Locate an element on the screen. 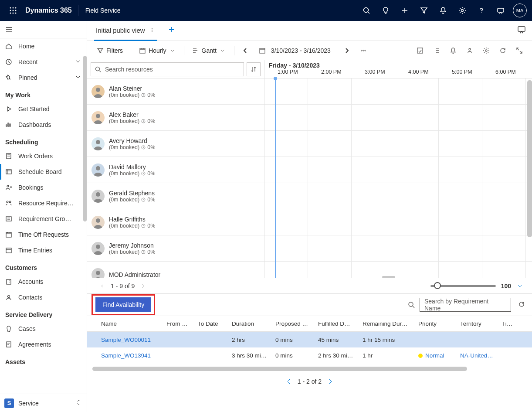 The height and width of the screenshot is (412, 532). nav-accounts: Accounts is located at coordinates (44, 282).